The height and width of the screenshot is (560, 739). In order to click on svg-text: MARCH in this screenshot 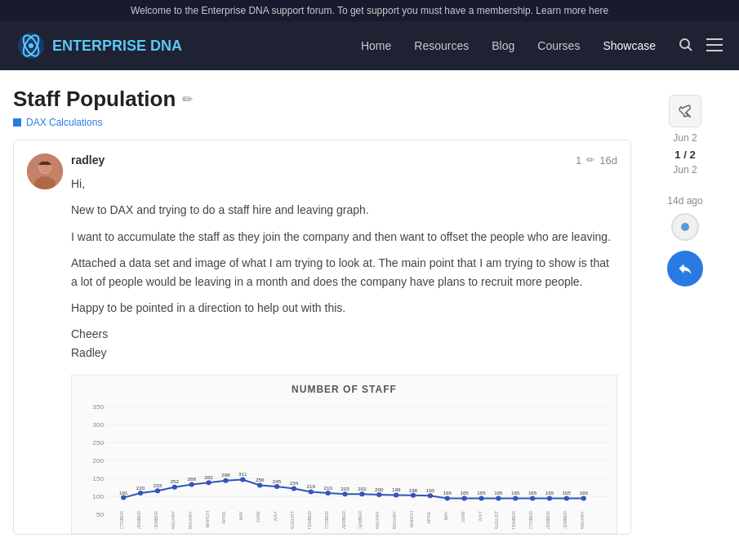, I will do `click(412, 519)`.